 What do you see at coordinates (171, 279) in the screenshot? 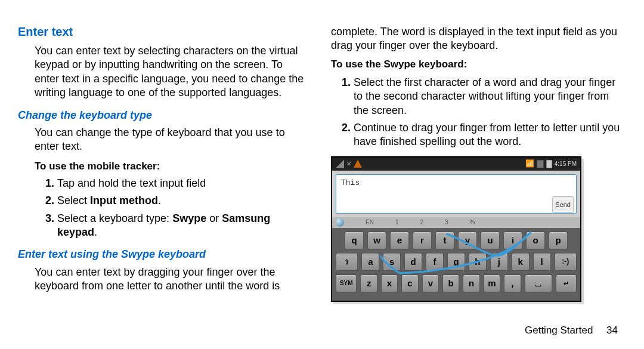
I see `swype-body-left: You can enter text by dragging your fing…` at bounding box center [171, 279].